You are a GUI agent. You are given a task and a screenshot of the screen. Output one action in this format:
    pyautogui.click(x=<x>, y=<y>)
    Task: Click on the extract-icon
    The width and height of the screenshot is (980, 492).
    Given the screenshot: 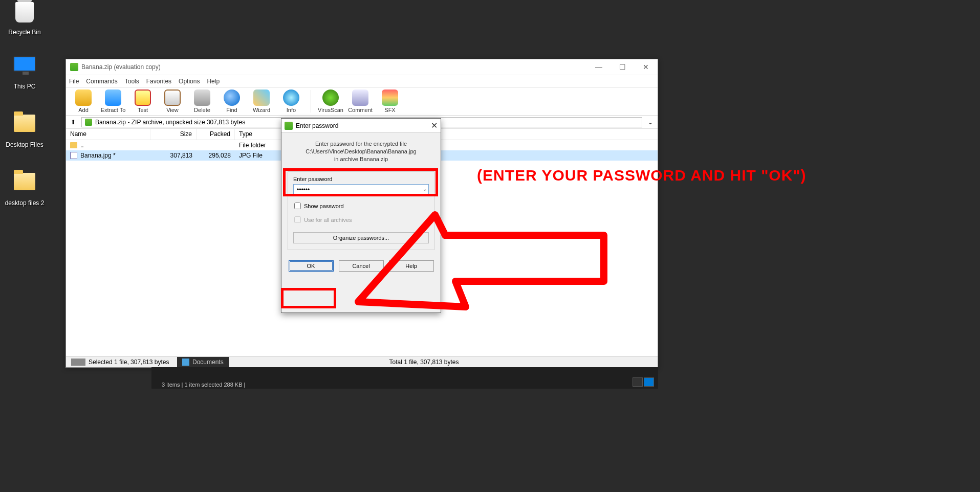 What is the action you would take?
    pyautogui.click(x=113, y=98)
    